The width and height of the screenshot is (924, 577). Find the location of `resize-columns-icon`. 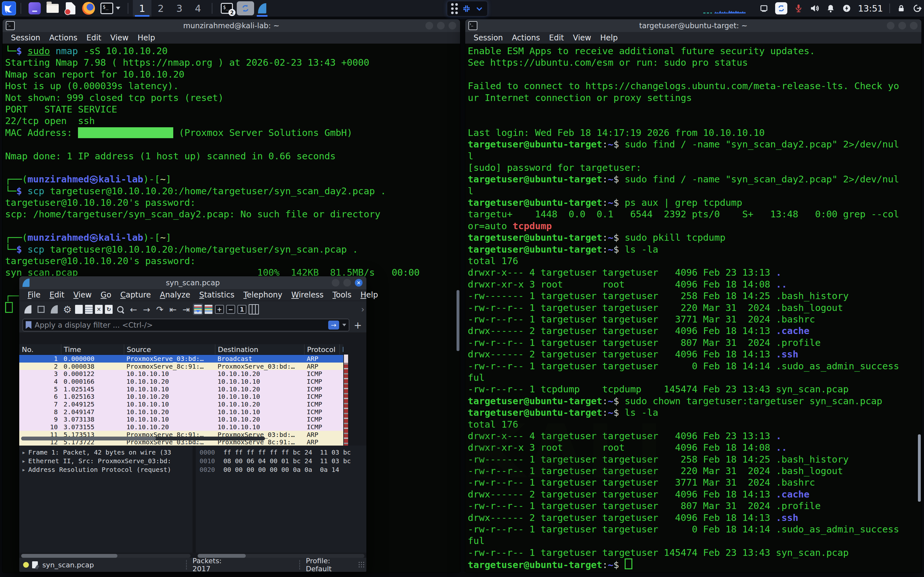

resize-columns-icon is located at coordinates (254, 309).